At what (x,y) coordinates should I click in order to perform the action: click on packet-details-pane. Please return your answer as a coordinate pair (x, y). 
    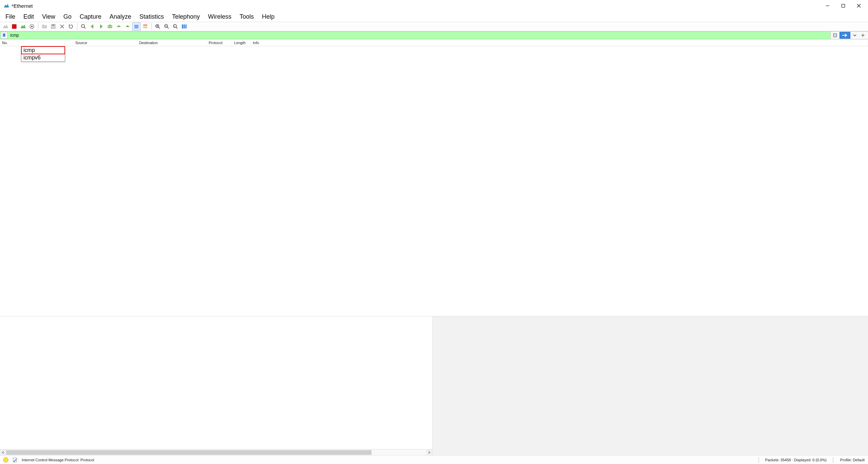
    Looking at the image, I should click on (216, 386).